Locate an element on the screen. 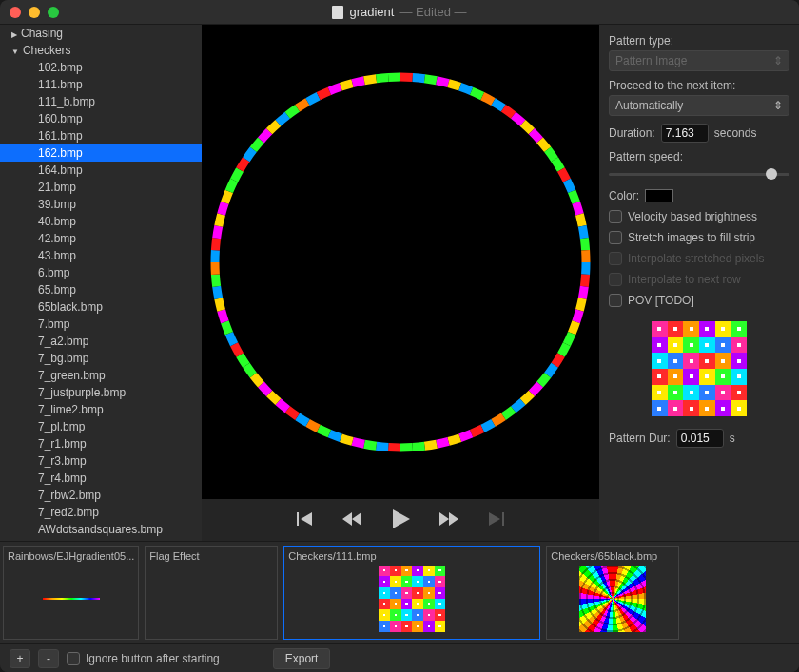 This screenshot has height=672, width=799. zoom-window-button is located at coordinates (53, 12).